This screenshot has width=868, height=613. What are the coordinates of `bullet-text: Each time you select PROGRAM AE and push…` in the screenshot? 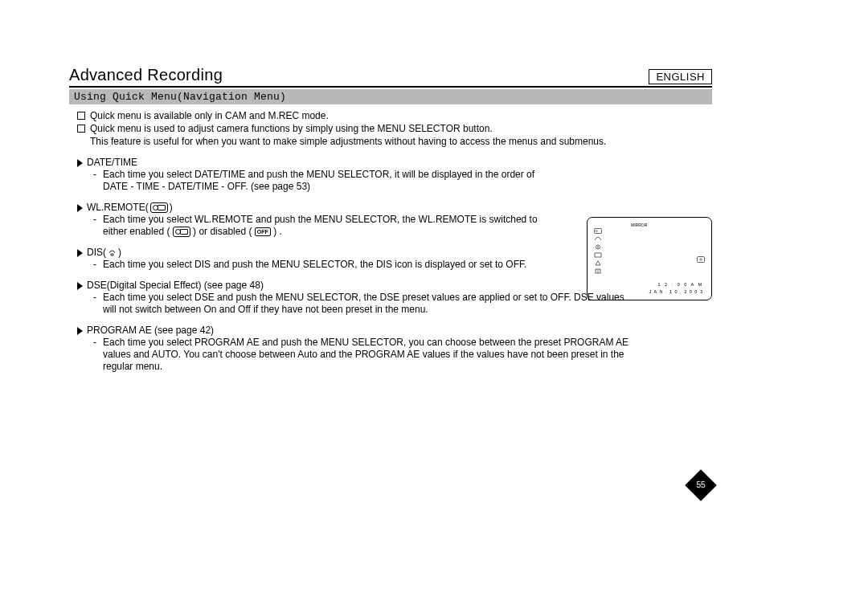 It's located at (368, 355).